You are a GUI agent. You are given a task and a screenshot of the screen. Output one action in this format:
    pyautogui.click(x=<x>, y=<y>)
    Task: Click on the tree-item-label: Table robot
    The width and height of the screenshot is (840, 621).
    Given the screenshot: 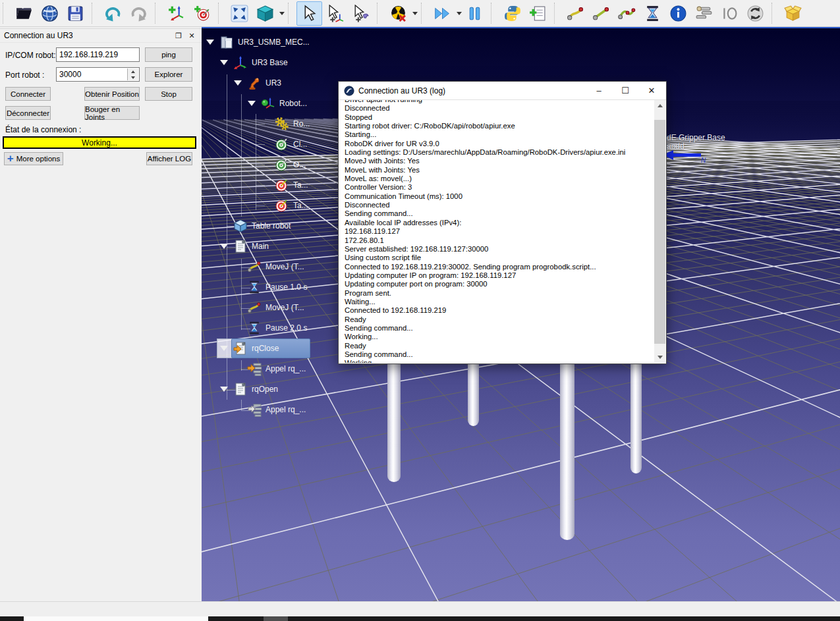 What is the action you would take?
    pyautogui.click(x=271, y=226)
    